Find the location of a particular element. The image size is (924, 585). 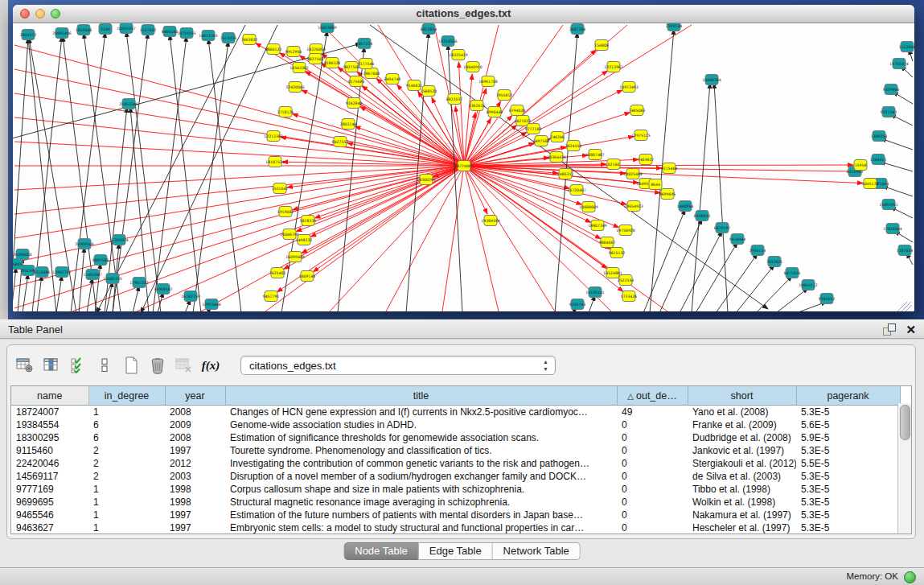

column-header-out_de: △out_de… is located at coordinates (652, 396).